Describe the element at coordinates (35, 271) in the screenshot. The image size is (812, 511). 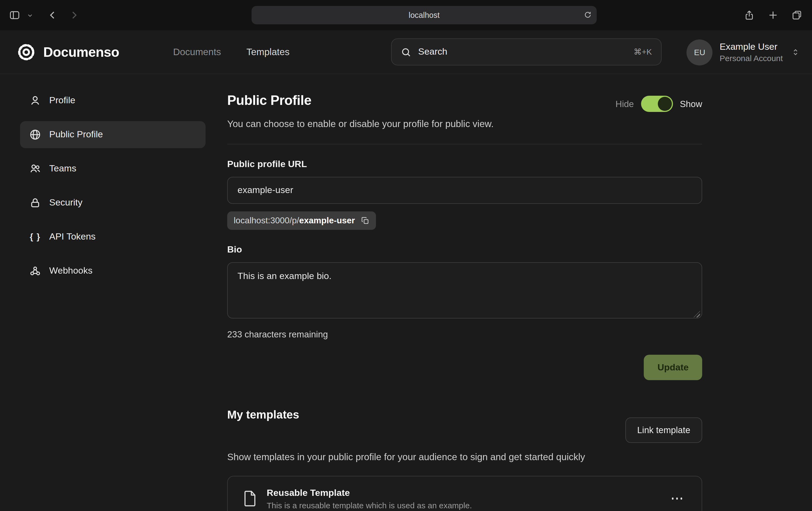
I see `webhook-icon` at that location.